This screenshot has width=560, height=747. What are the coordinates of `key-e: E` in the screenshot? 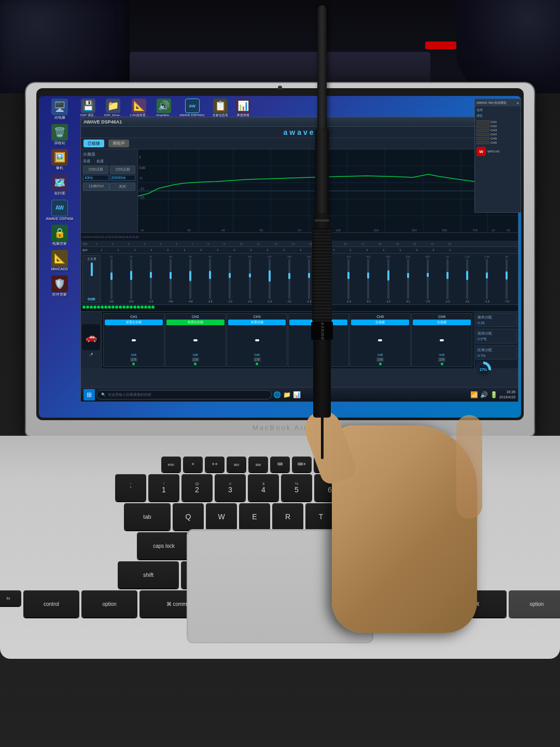 It's located at (255, 517).